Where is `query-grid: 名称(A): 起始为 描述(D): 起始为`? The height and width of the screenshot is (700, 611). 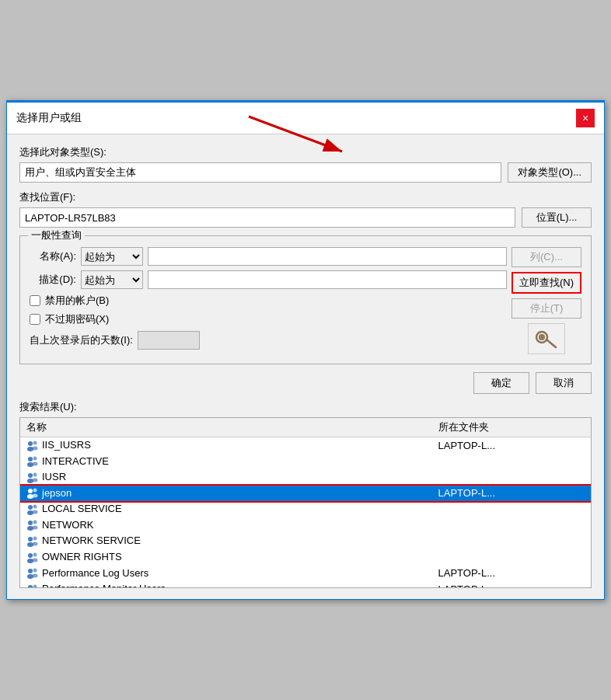
query-grid: 名称(A): 起始为 描述(D): 起始为 is located at coordinates (306, 301).